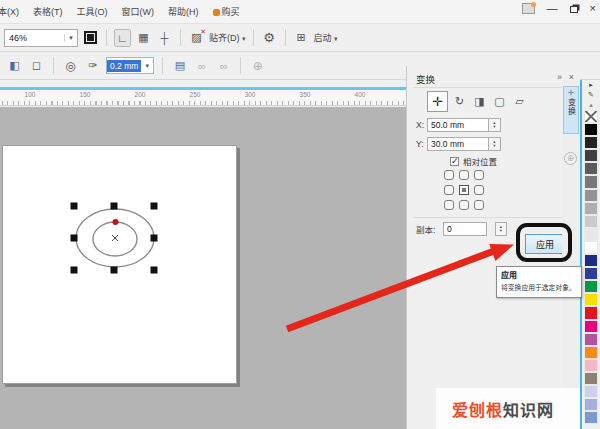 Image resolution: width=600 pixels, height=429 pixels. Describe the element at coordinates (464, 190) in the screenshot. I see `anchor-center-selected` at that location.